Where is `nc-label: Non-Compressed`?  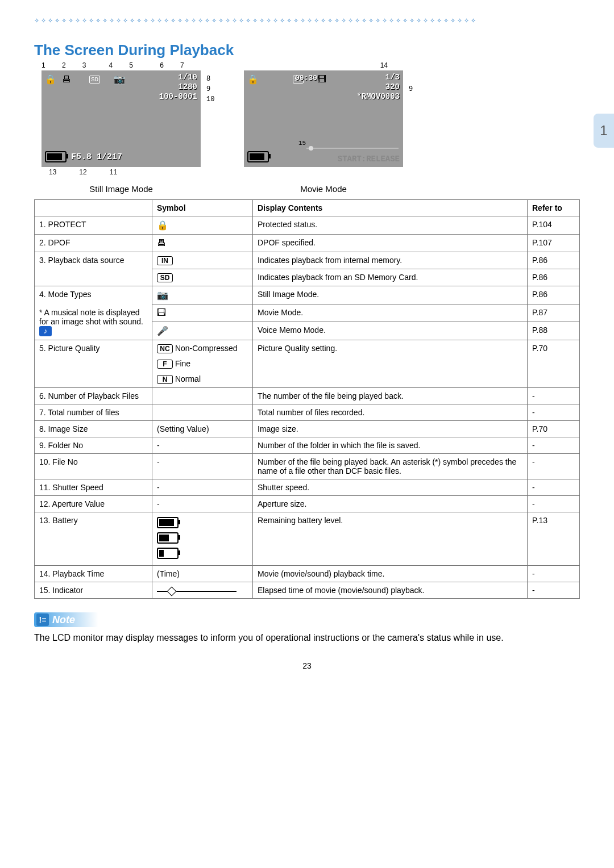 nc-label: Non-Compressed is located at coordinates (206, 348).